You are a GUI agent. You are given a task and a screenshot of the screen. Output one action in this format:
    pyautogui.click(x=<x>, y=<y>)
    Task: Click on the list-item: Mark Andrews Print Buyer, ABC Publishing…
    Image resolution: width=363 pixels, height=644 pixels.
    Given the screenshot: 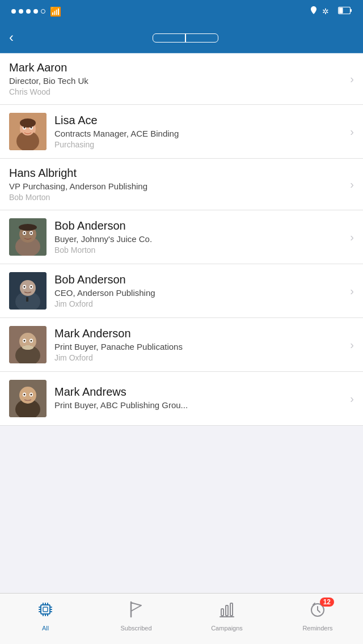 What is the action you would take?
    pyautogui.click(x=182, y=399)
    